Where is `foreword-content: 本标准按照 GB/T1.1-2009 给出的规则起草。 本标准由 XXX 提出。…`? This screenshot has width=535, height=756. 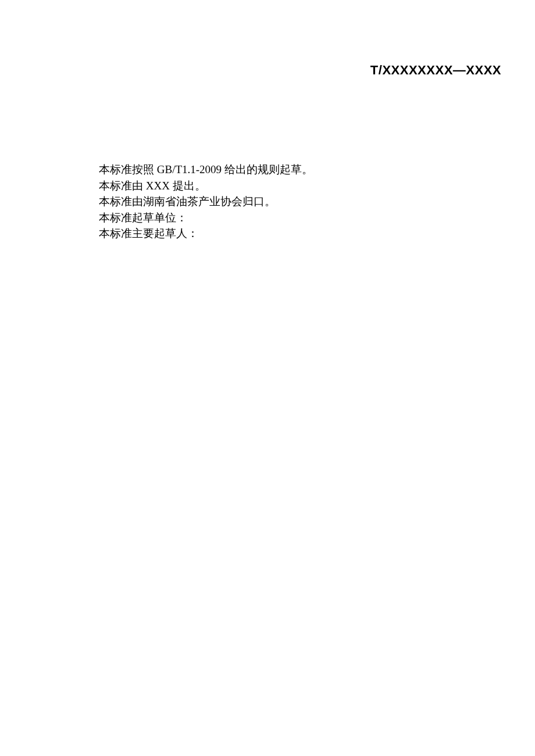
foreword-content: 本标准按照 GB/T1.1-2009 给出的规则起草。 本标准由 XXX 提出。… is located at coordinates (269, 202).